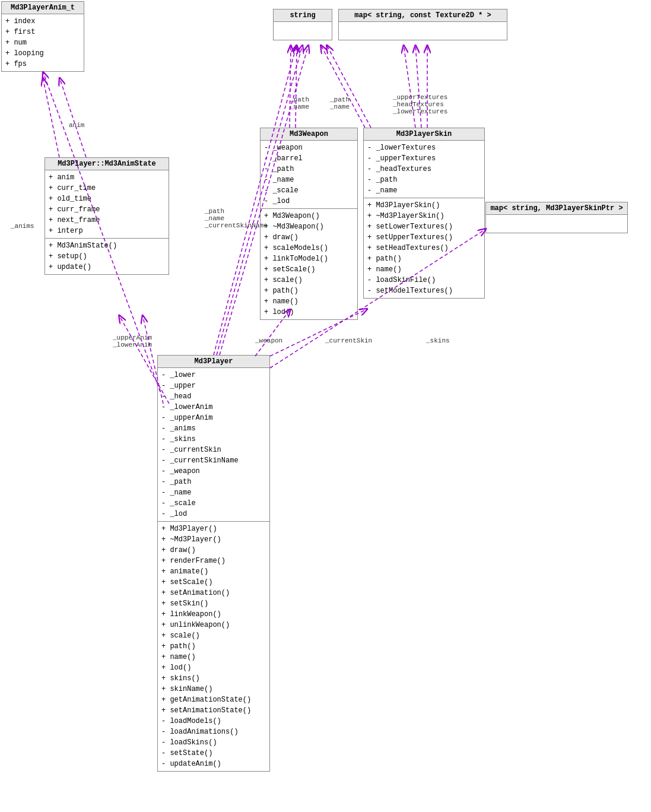 Image resolution: width=651 pixels, height=812 pixels. I want to click on md3animstate-methods: + Md3AnimState()+ setup()+ update(), so click(107, 256).